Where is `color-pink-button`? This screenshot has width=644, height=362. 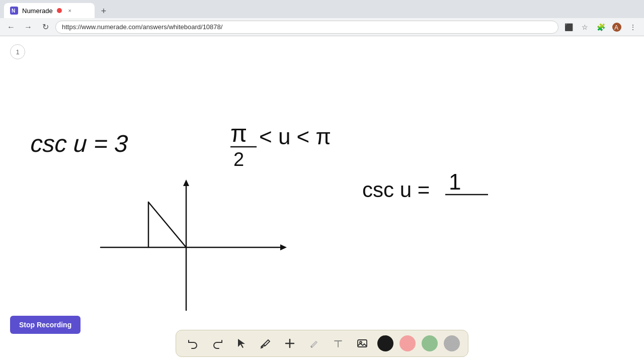 color-pink-button is located at coordinates (408, 343).